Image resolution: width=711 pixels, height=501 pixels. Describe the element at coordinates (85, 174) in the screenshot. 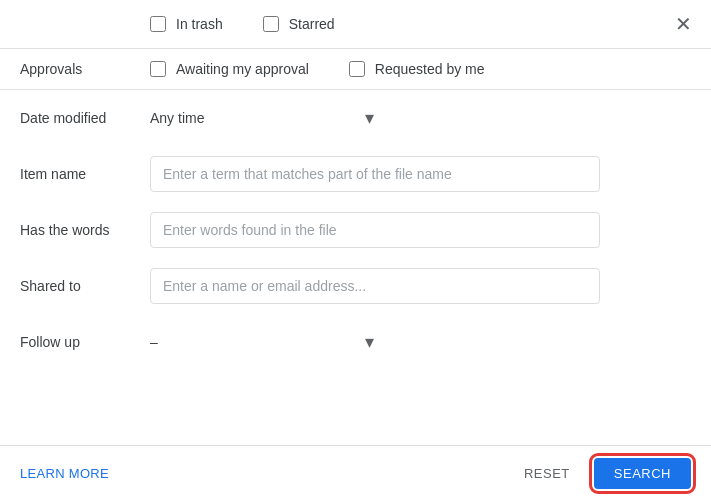

I see `item-name-label: Item name` at that location.